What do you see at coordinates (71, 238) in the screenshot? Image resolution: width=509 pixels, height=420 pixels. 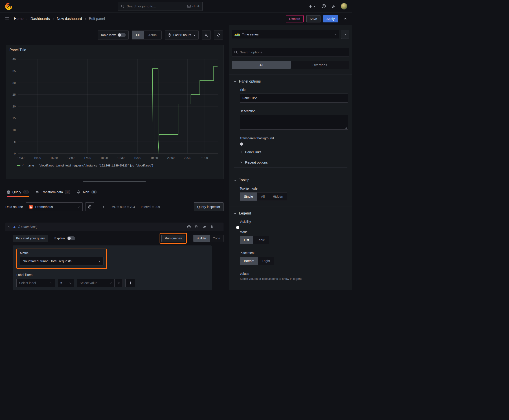 I see `explain-switch` at bounding box center [71, 238].